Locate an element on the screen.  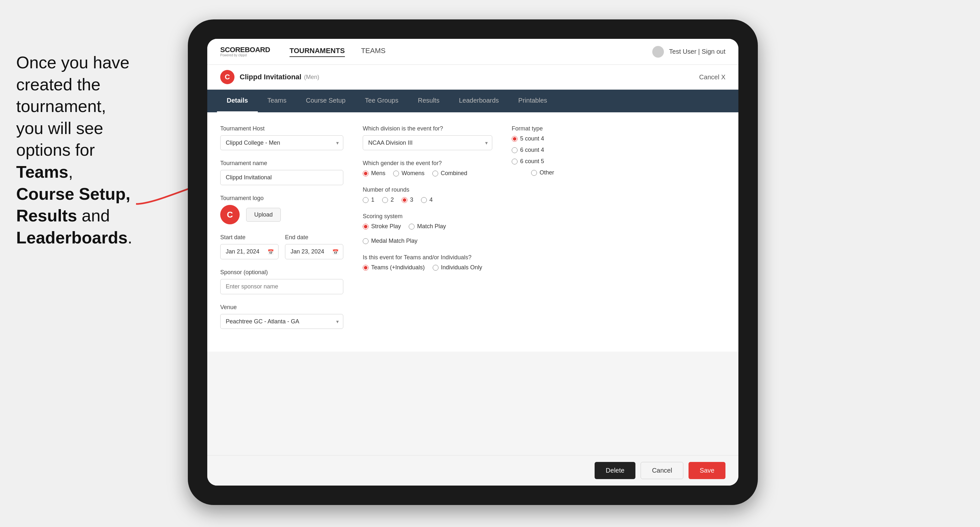
format-group: Format type 5 count 4 6 count 4 is located at coordinates (563, 151).